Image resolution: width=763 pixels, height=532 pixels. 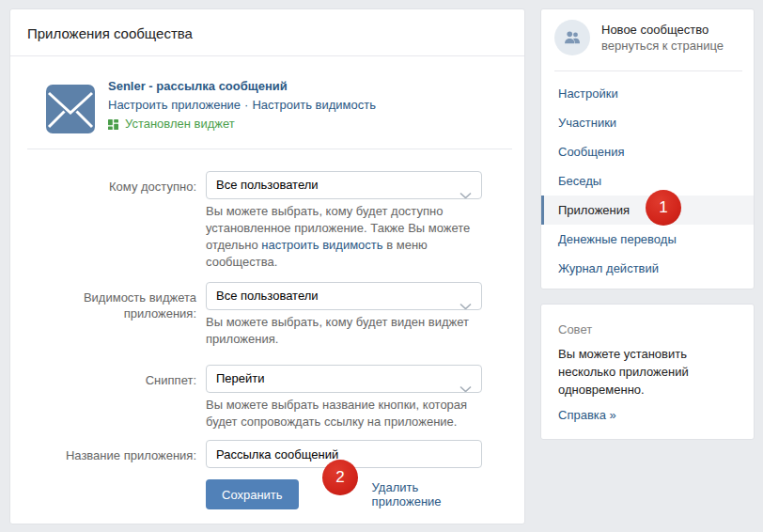 I want to click on sidebar-item-money-transfers: Денежные переводы, so click(x=647, y=239).